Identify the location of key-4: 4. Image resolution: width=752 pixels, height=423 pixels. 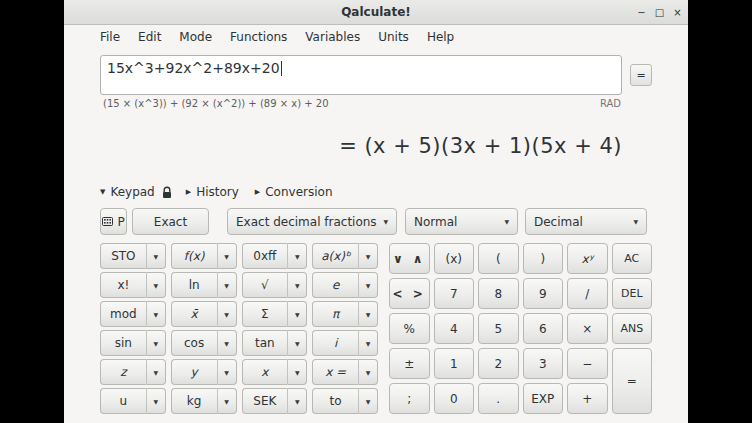
(454, 328).